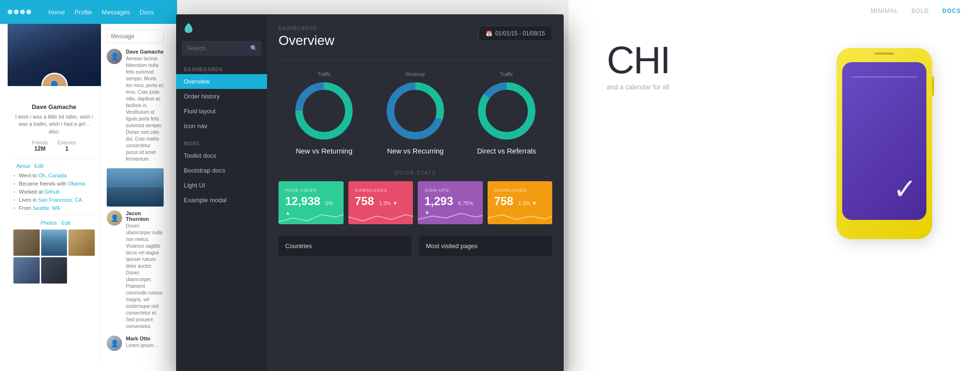 This screenshot has width=980, height=371. What do you see at coordinates (54, 223) in the screenshot?
I see `photos-title: Photos Edit` at bounding box center [54, 223].